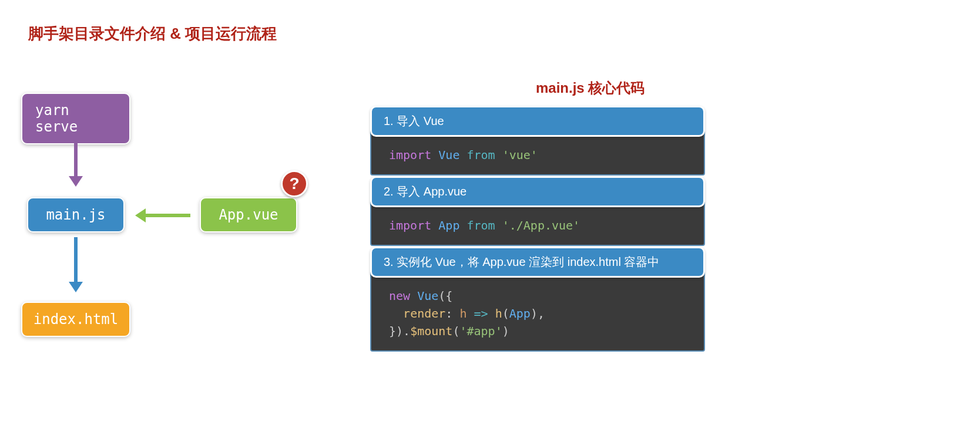  I want to click on box-index-html: index.html, so click(76, 319).